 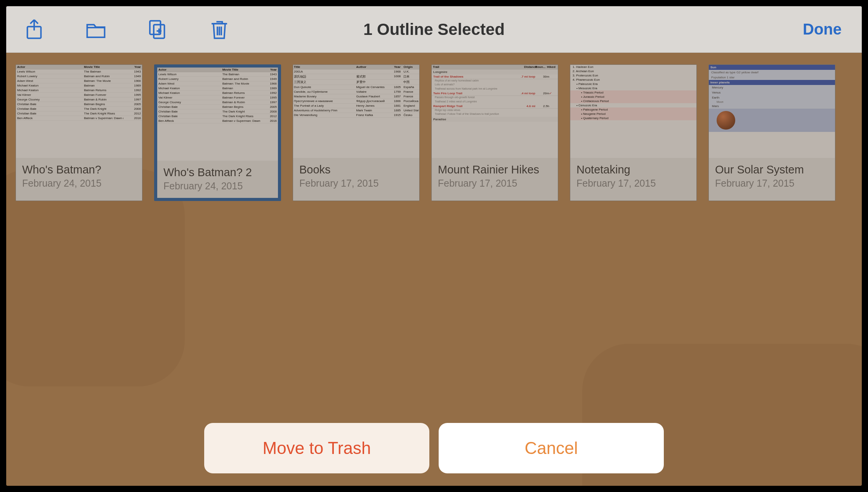 I want to click on document-title: Notetaking, so click(x=634, y=170).